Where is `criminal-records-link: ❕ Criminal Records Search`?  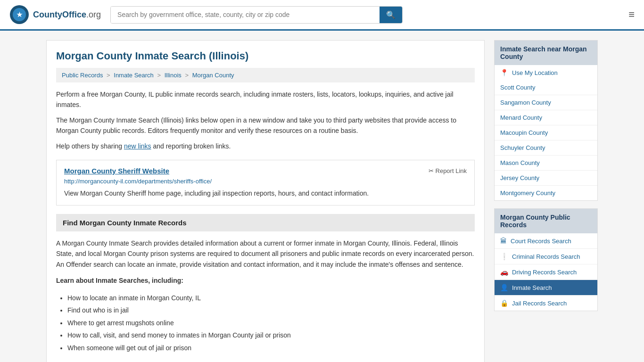 criminal-records-link: ❕ Criminal Records Search is located at coordinates (546, 256).